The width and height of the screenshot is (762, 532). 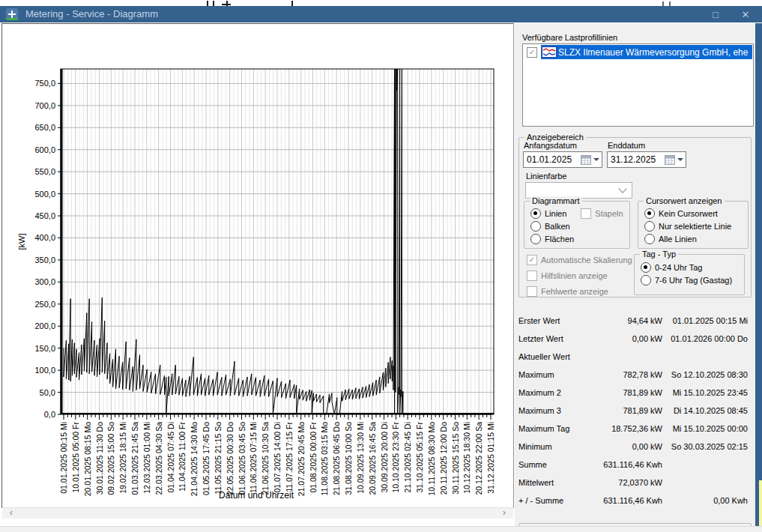 What do you see at coordinates (45, 216) in the screenshot?
I see `svg-text: 450,0` at bounding box center [45, 216].